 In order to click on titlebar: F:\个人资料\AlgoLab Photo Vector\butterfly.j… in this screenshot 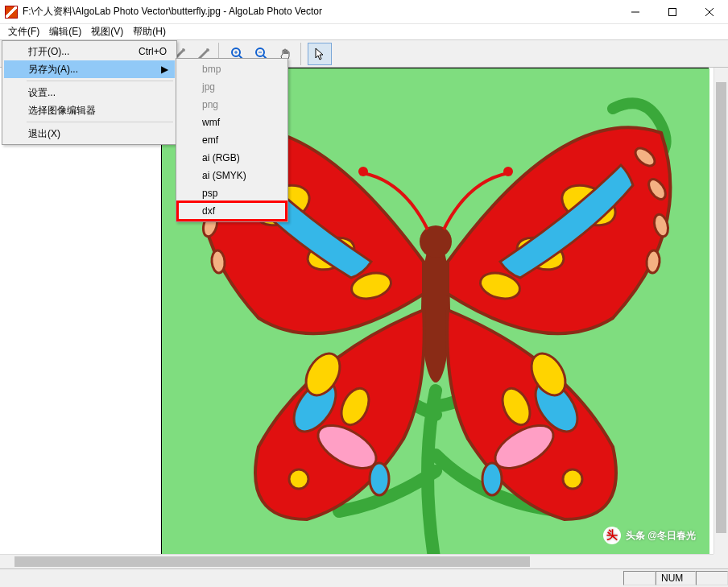, I will do `click(364, 12)`.